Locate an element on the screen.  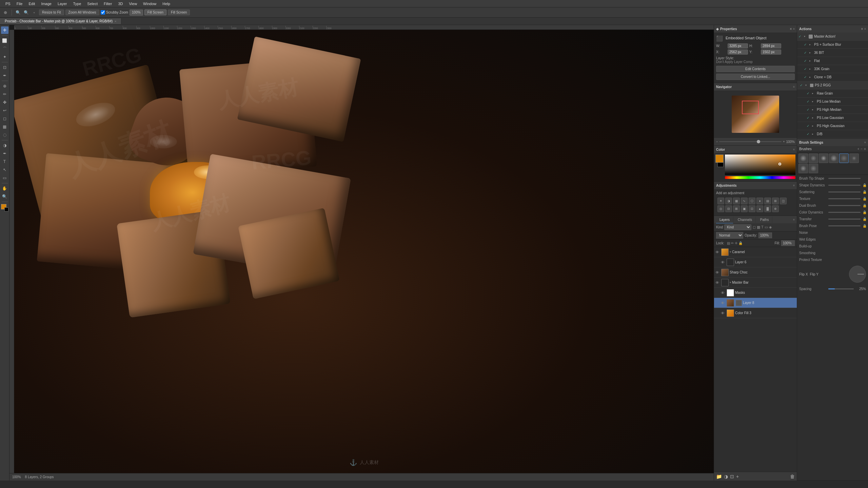
adj-hsl-btn: ▤ is located at coordinates (768, 201).